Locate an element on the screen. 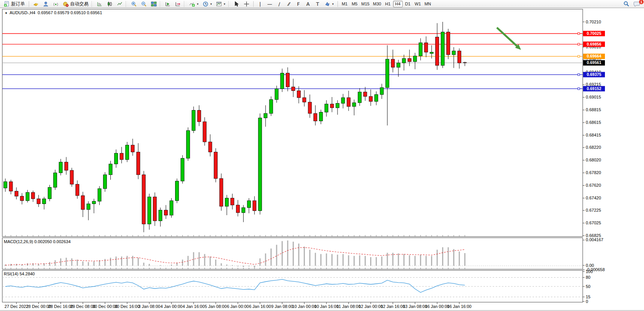  new-order-label: 新订单 is located at coordinates (18, 4).